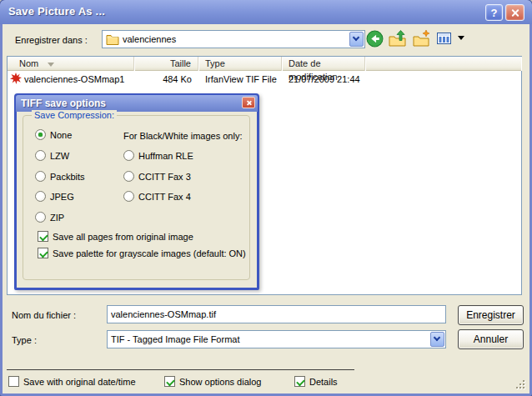  What do you see at coordinates (72, 382) in the screenshot?
I see `checkbox-save-original-date: Save with original date/time` at bounding box center [72, 382].